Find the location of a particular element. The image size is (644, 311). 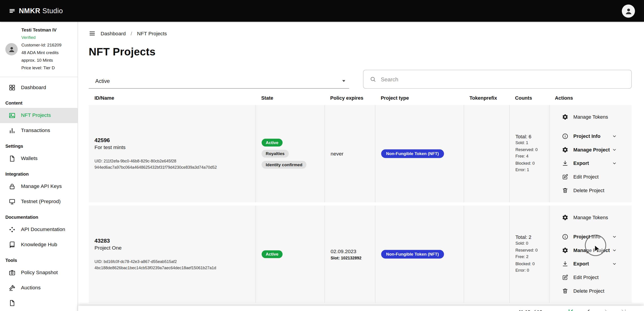

column-header-policy-expires: Policy expires is located at coordinates (350, 98).